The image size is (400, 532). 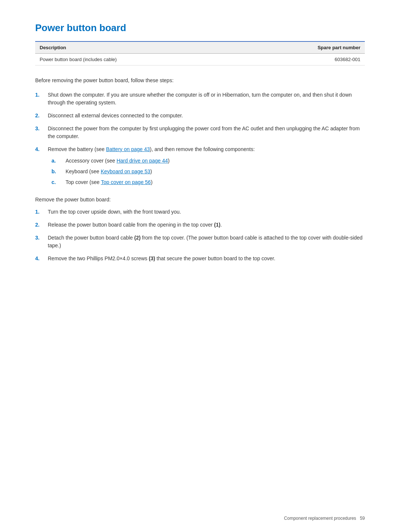 I want to click on remove-step-number-3: 3., so click(x=40, y=238).